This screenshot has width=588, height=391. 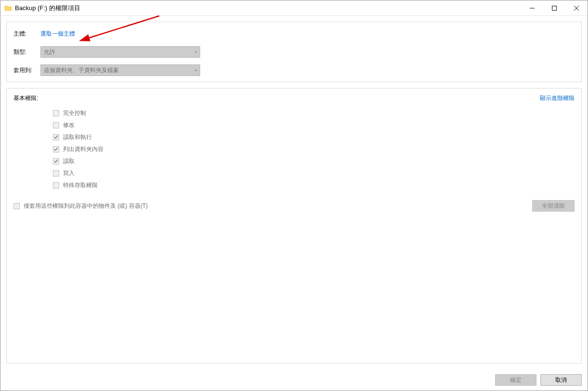 I want to click on applies-to-value: 這個資料夾、子資料夾及檔案, so click(x=81, y=70).